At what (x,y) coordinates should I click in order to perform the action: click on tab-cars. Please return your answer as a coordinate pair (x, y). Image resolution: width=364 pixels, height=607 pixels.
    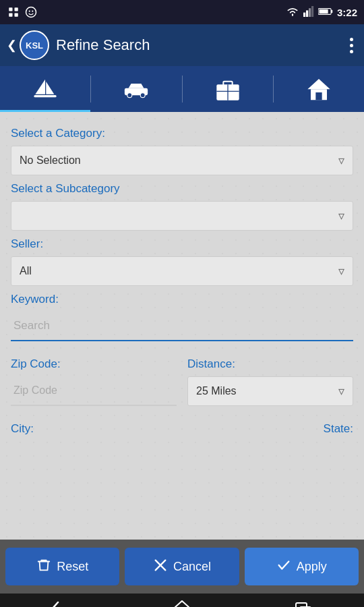
    Looking at the image, I should click on (136, 89).